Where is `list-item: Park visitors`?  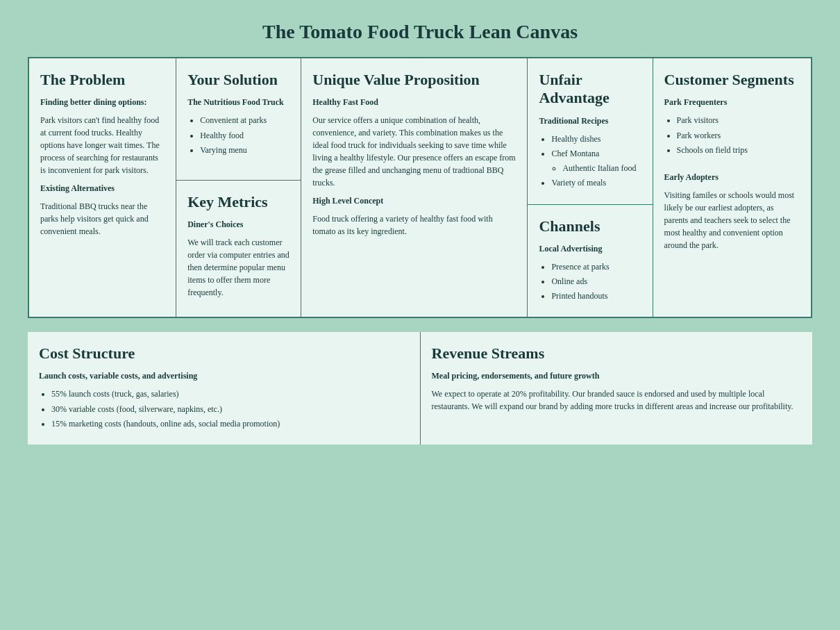 list-item: Park visitors is located at coordinates (739, 121).